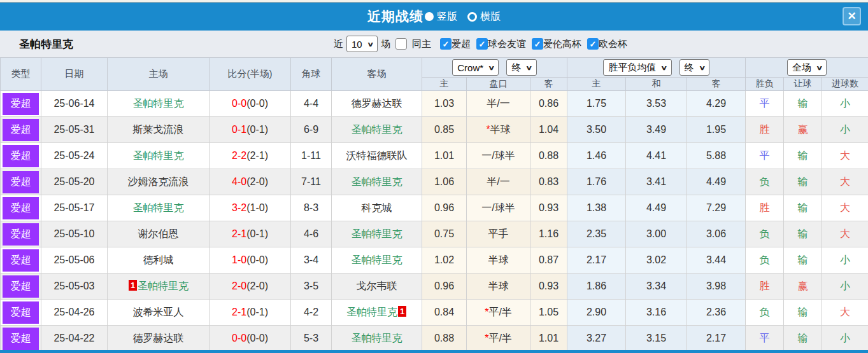 This screenshot has height=353, width=868. Describe the element at coordinates (490, 17) in the screenshot. I see `horizontal-layout-label: 横版` at that location.